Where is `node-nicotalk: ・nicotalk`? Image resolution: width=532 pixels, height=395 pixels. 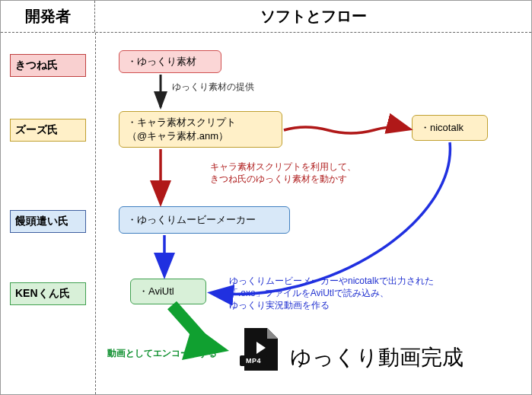 node-nicotalk: ・nicotalk is located at coordinates (450, 128).